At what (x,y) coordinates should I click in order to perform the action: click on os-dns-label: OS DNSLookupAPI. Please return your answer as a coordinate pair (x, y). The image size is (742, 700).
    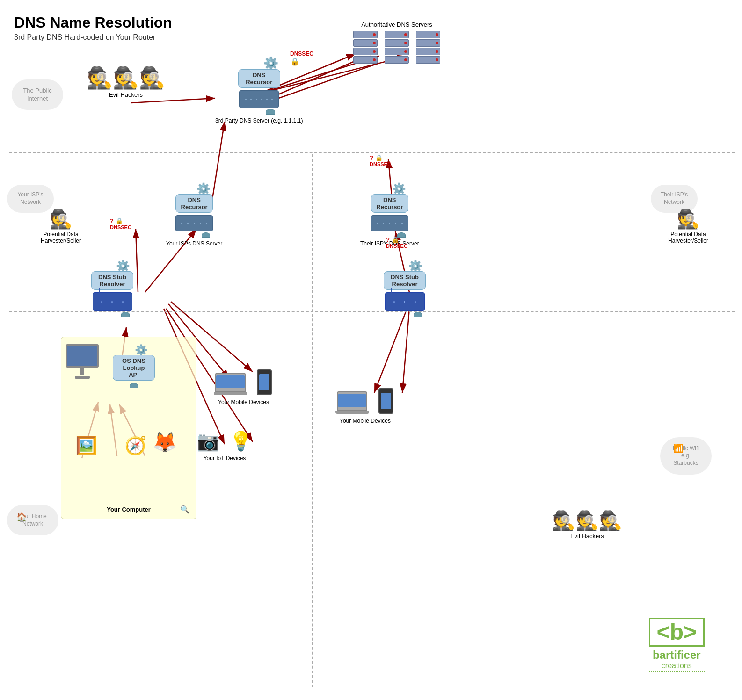
    Looking at the image, I should click on (134, 368).